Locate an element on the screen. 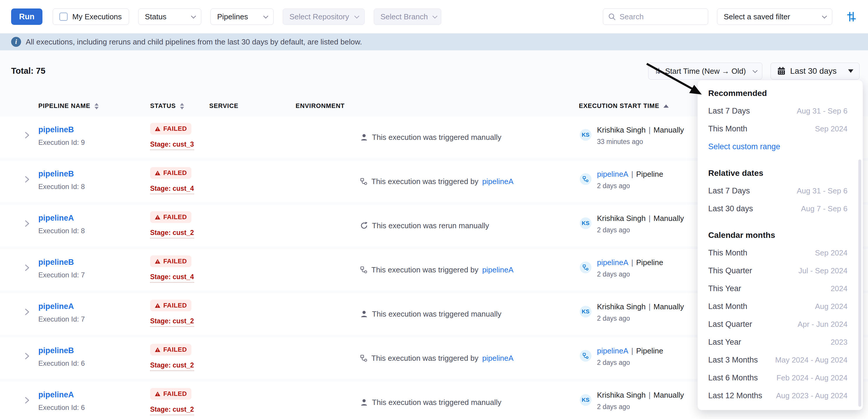 This screenshot has width=868, height=419. pipeline-name-cell: pipelineAExecution Id: 6 is located at coordinates (62, 401).